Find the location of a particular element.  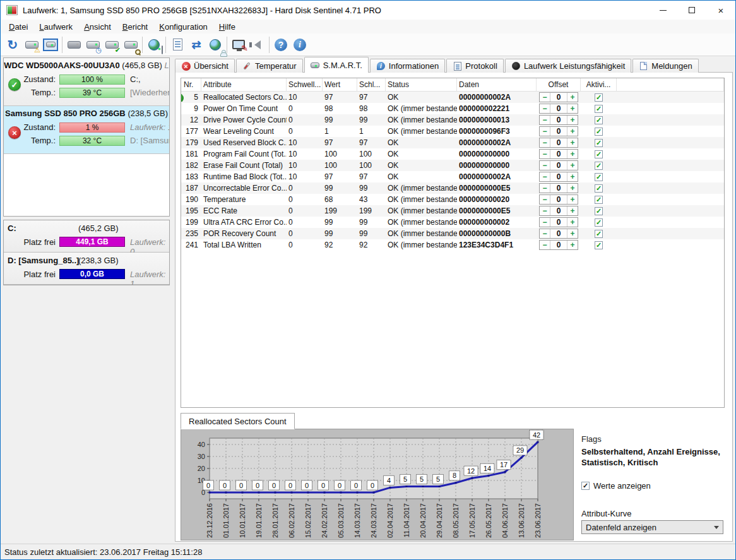

table-row: 12Drive Power Cycle Count09999OK (immer … is located at coordinates (453, 120).